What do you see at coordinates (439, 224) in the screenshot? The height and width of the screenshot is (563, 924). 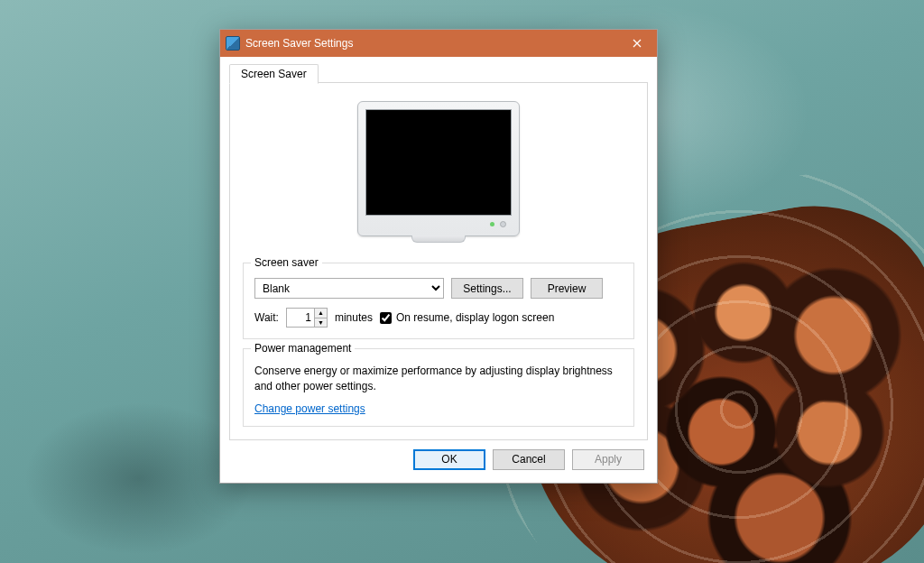 I see `monitor-chin` at bounding box center [439, 224].